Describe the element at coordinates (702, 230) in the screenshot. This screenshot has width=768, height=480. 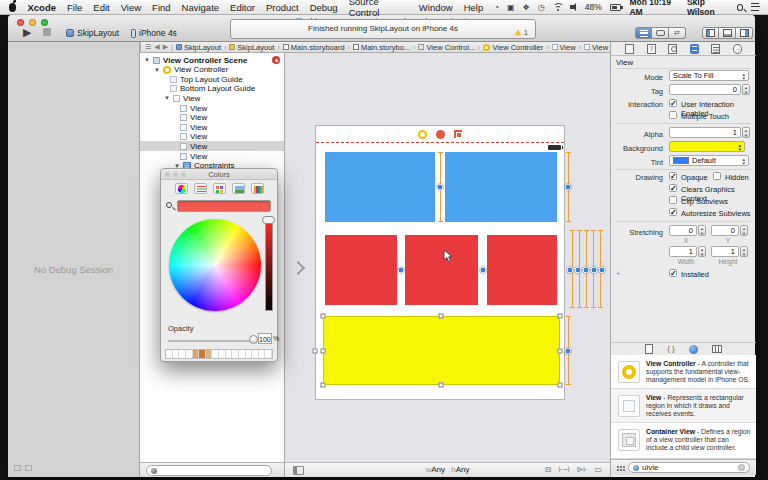
I see `stretch-x-stepper: ▲▼` at that location.